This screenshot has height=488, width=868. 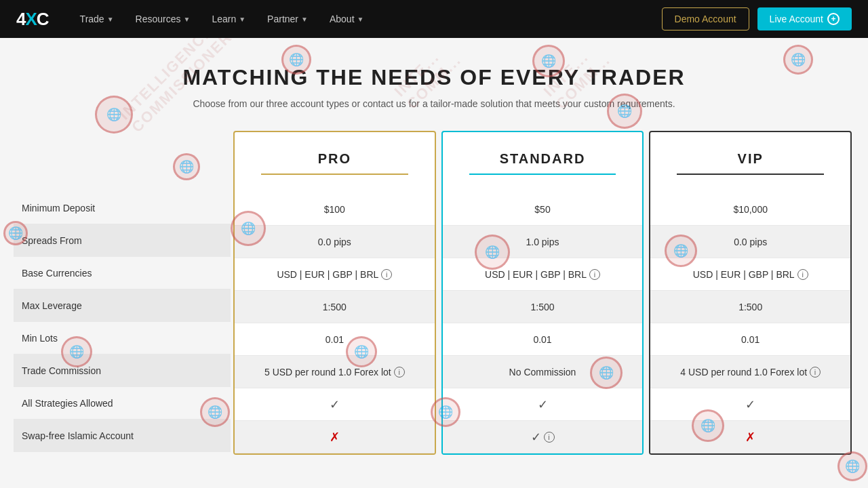 What do you see at coordinates (750, 340) in the screenshot?
I see `vip-min-lots: 0.01` at bounding box center [750, 340].